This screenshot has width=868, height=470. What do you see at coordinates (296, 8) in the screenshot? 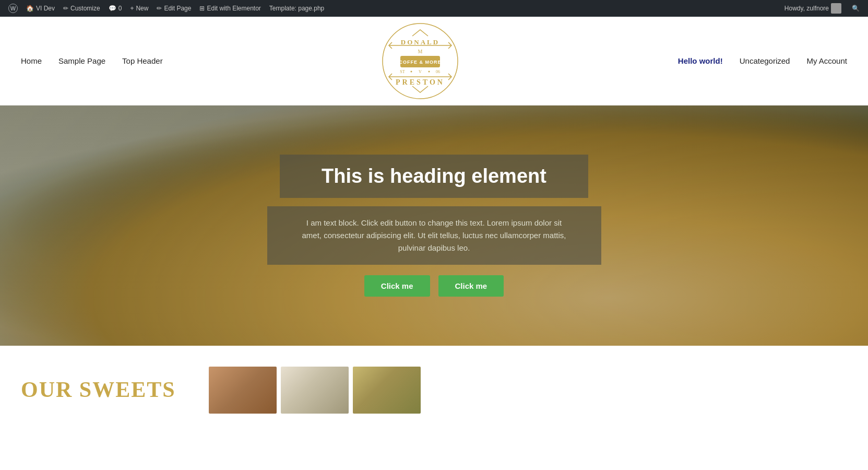
I see `template-label: Template: page.php` at bounding box center [296, 8].